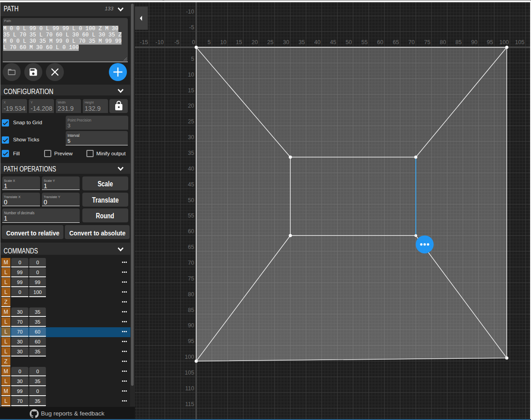  I want to click on svg-text: 0, so click(194, 42).